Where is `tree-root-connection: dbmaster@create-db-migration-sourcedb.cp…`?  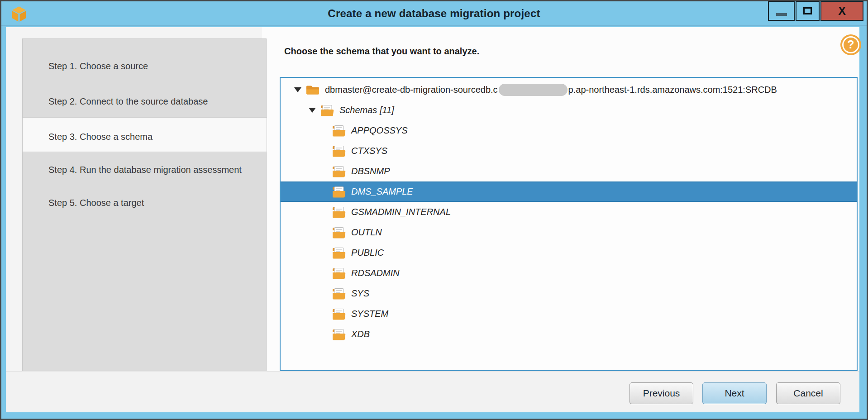 tree-root-connection: dbmaster@create-db-migration-sourcedb.cp… is located at coordinates (568, 90).